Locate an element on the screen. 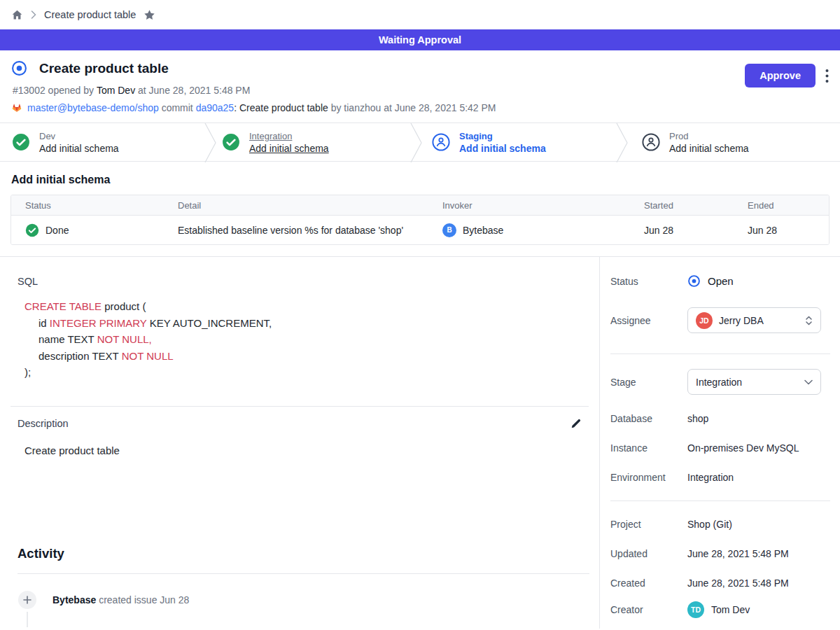 The width and height of the screenshot is (840, 630). col-started: Started is located at coordinates (682, 206).